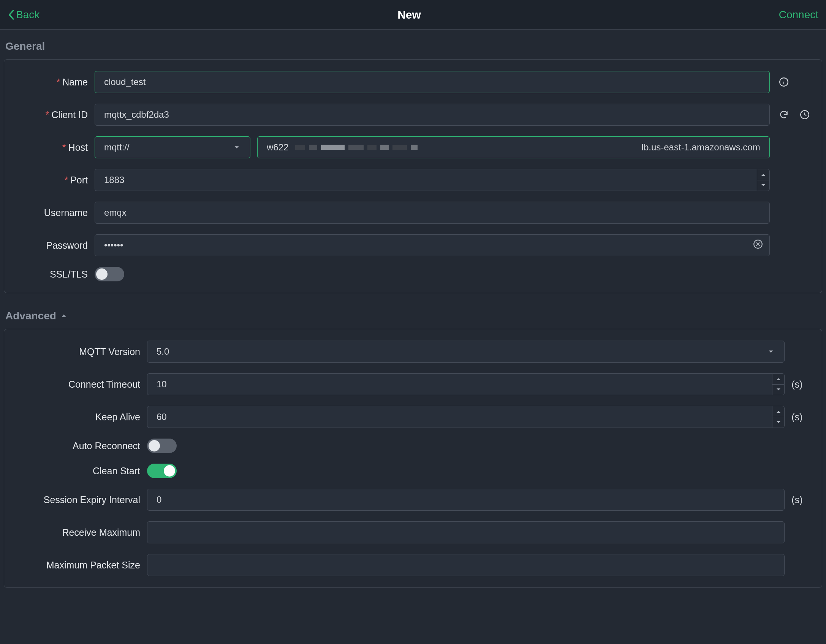 The height and width of the screenshot is (644, 826). I want to click on auto-reconnect-label: Auto Reconnect, so click(81, 446).